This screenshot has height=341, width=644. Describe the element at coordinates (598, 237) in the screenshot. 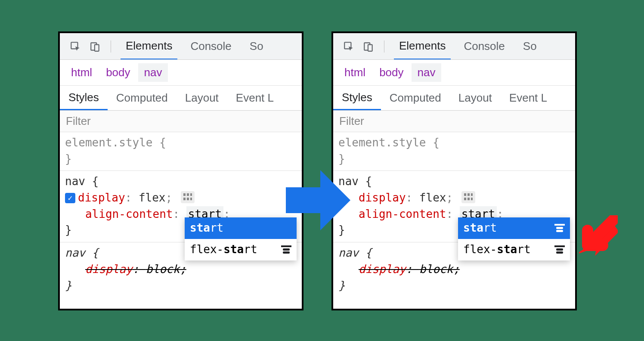

I see `highlight-arrow-icon` at that location.